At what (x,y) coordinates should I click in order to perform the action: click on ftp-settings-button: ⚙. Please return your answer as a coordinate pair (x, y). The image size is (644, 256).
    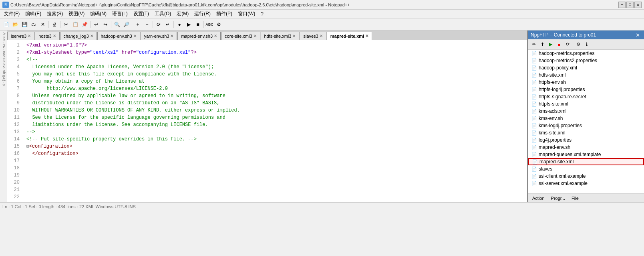
    Looking at the image, I should click on (578, 45).